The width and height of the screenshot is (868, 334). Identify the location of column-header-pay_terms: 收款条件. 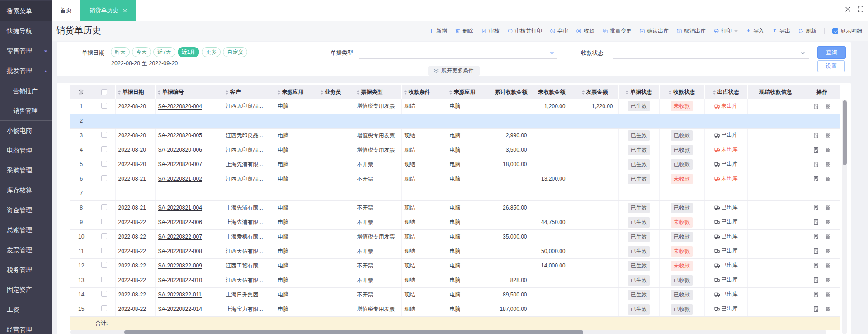
(424, 92).